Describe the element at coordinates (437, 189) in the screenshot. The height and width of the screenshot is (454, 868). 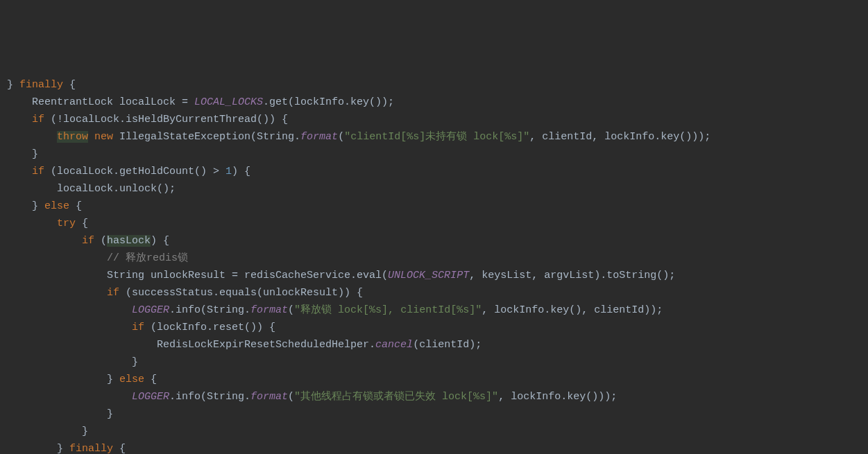
I see `code-line: localLock.unlock();` at that location.